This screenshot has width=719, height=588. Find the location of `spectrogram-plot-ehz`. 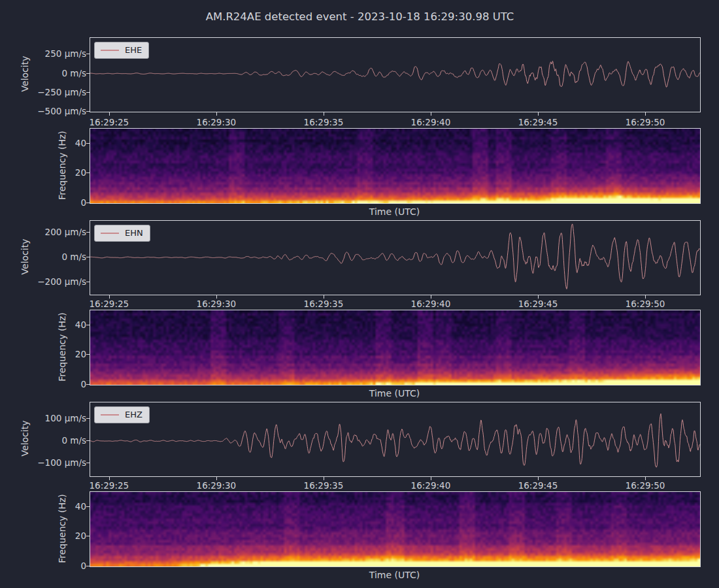

spectrogram-plot-ehz is located at coordinates (395, 529).